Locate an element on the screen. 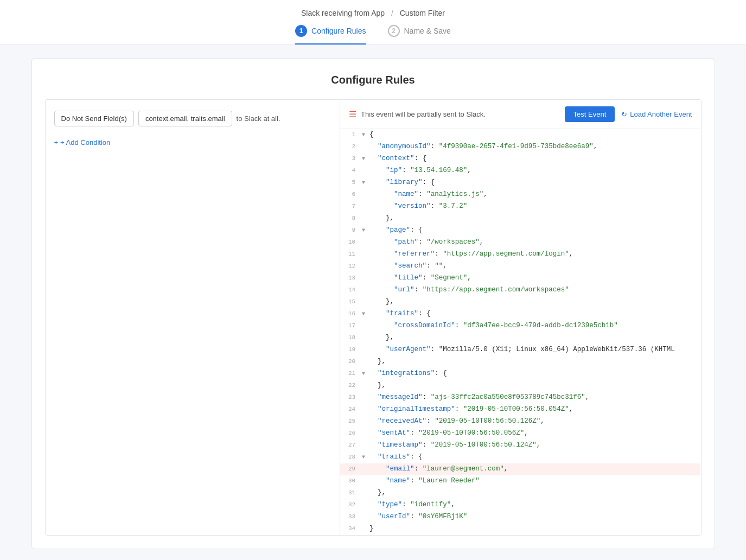 The height and width of the screenshot is (560, 746). top-nav: Slack receiving from App / Custom Filter… is located at coordinates (373, 23).